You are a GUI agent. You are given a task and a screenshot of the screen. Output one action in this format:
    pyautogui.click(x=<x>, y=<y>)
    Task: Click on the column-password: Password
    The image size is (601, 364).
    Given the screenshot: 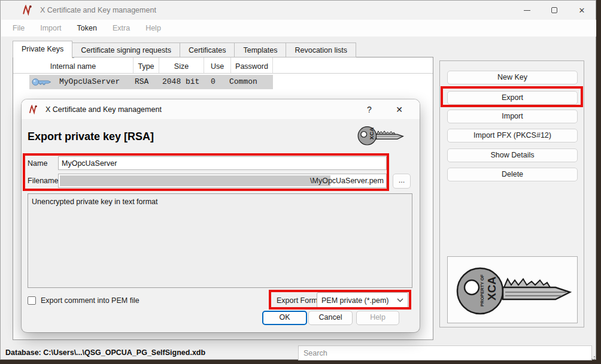 What is the action you would take?
    pyautogui.click(x=252, y=65)
    